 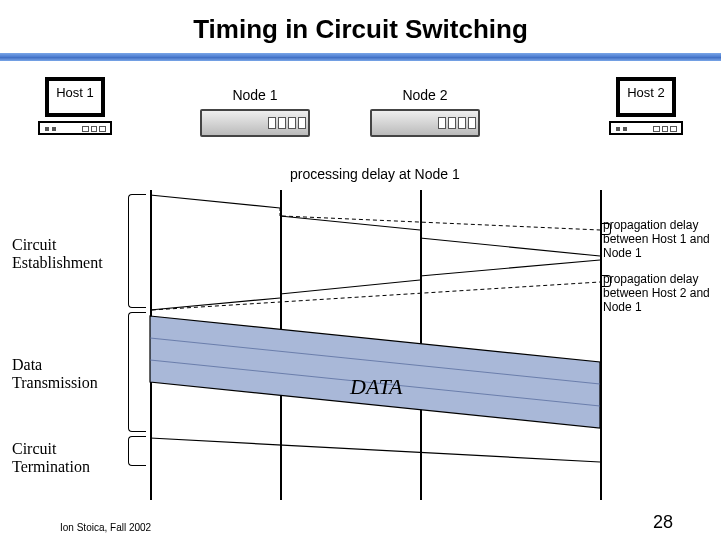 What do you see at coordinates (137, 451) in the screenshot?
I see `bracket-termination` at bounding box center [137, 451].